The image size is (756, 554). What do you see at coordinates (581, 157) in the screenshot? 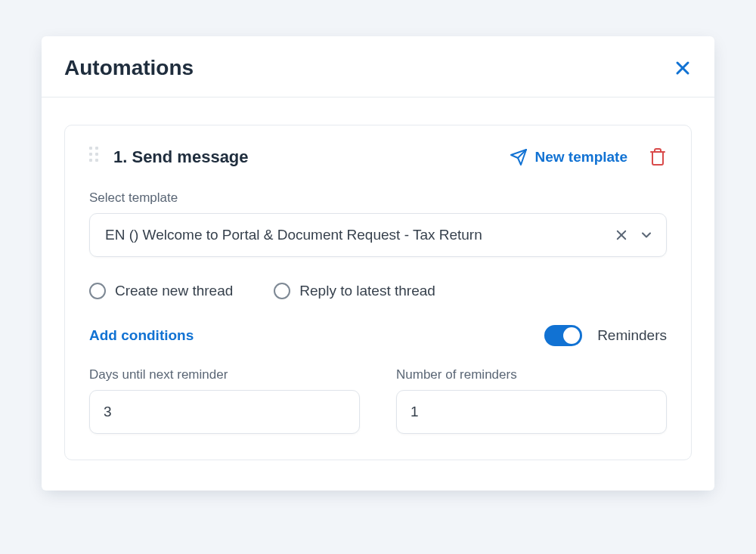
I see `new-template-label: New template` at bounding box center [581, 157].